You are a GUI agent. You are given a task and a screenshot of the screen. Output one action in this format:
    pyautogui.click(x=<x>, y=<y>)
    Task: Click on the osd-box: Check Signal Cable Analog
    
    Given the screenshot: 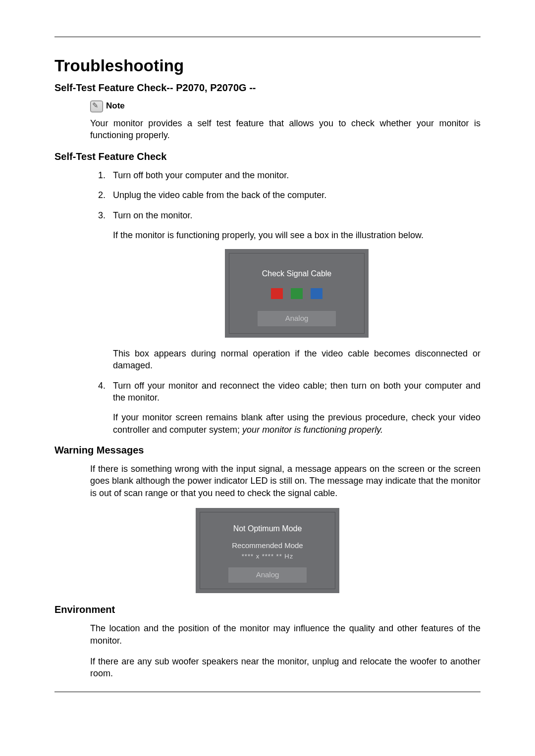 What is the action you would take?
    pyautogui.click(x=297, y=293)
    